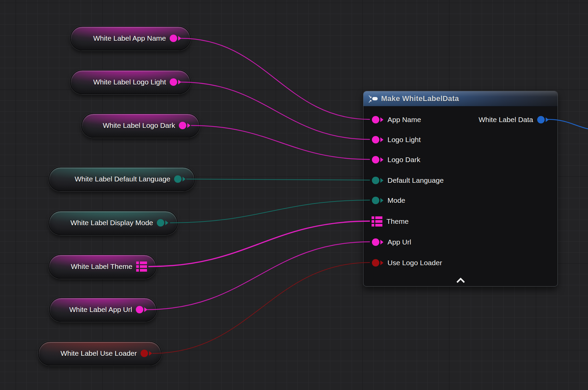 This screenshot has height=390, width=588. Describe the element at coordinates (398, 221) in the screenshot. I see `pin-label: Theme` at that location.